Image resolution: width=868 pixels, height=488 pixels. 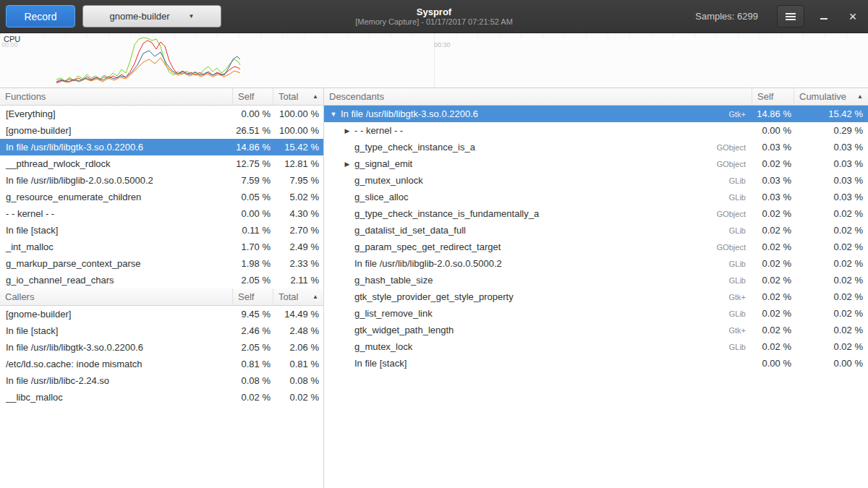 What do you see at coordinates (741, 181) in the screenshot?
I see `library-tag: GLib` at bounding box center [741, 181].